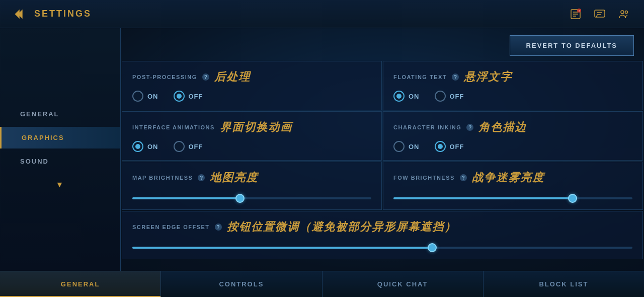 The image size is (644, 297). I want to click on friends-icon, so click(624, 14).